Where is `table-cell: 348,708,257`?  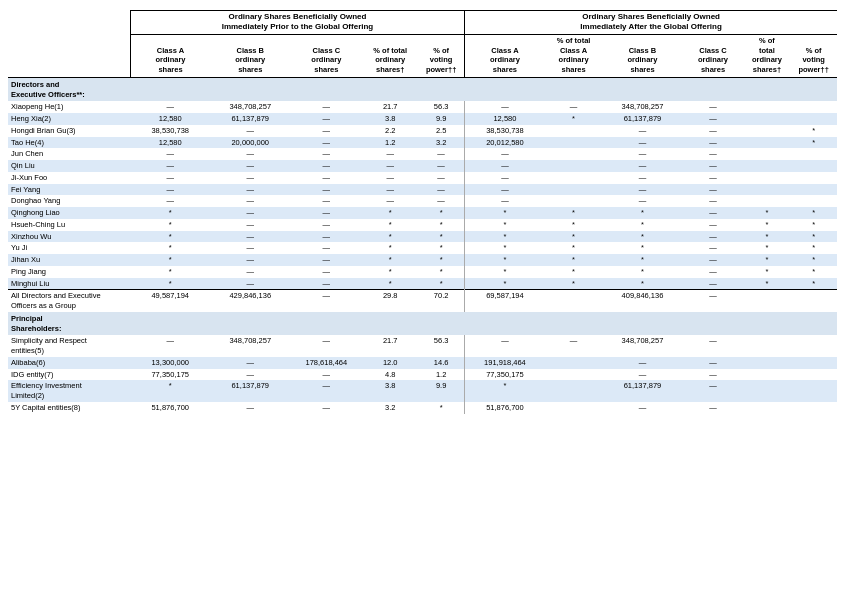
table-cell: 348,708,257 is located at coordinates (250, 107).